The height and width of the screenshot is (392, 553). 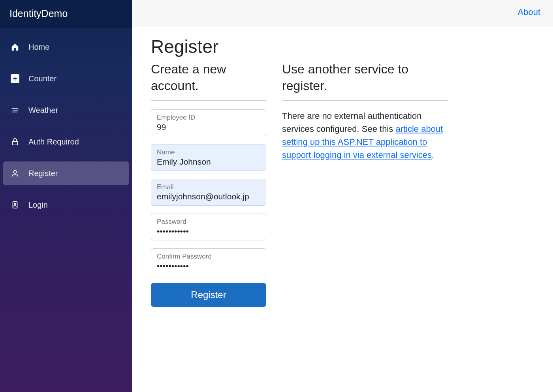 What do you see at coordinates (66, 205) in the screenshot?
I see `sidebar-item-login: Login` at bounding box center [66, 205].